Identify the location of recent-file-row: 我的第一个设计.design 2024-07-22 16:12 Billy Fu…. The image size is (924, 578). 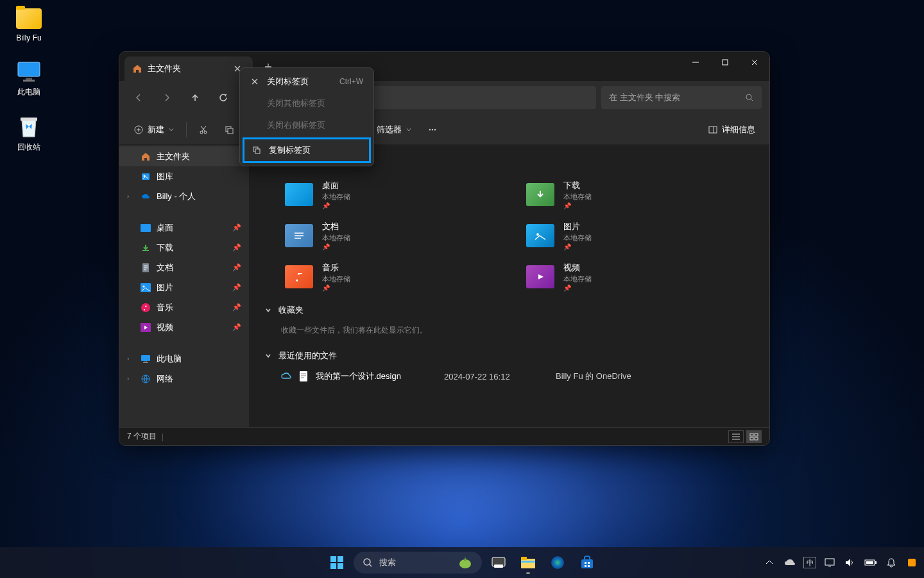
(509, 376).